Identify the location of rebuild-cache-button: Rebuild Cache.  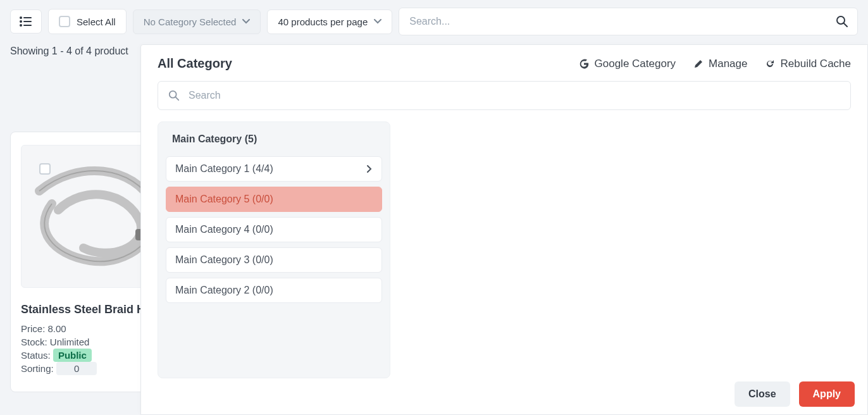
(808, 64).